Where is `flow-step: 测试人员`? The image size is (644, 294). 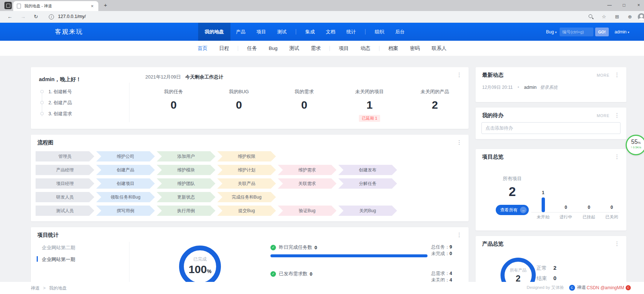 flow-step: 测试人员 is located at coordinates (65, 211).